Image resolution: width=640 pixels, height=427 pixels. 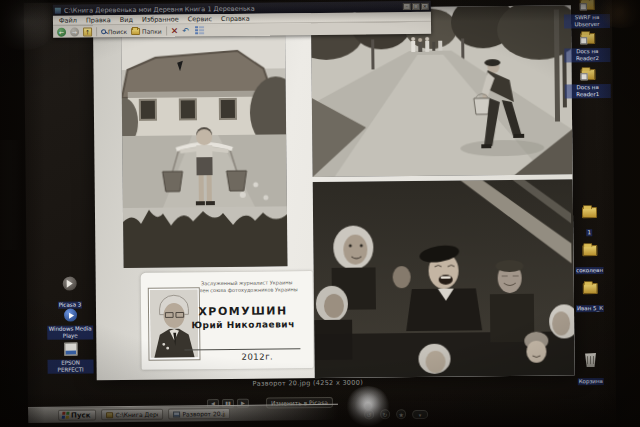 I want to click on screen-reflection, so click(x=11, y=195).